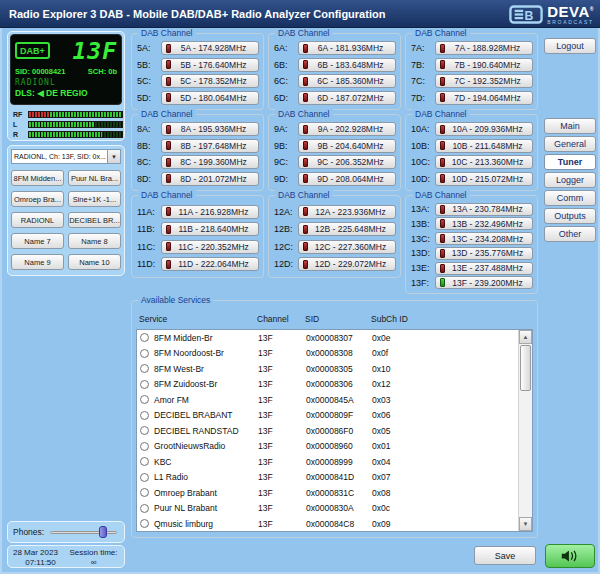 This screenshot has width=600, height=574. I want to click on channel-button-7A: 7A - 188.928MHz, so click(484, 48).